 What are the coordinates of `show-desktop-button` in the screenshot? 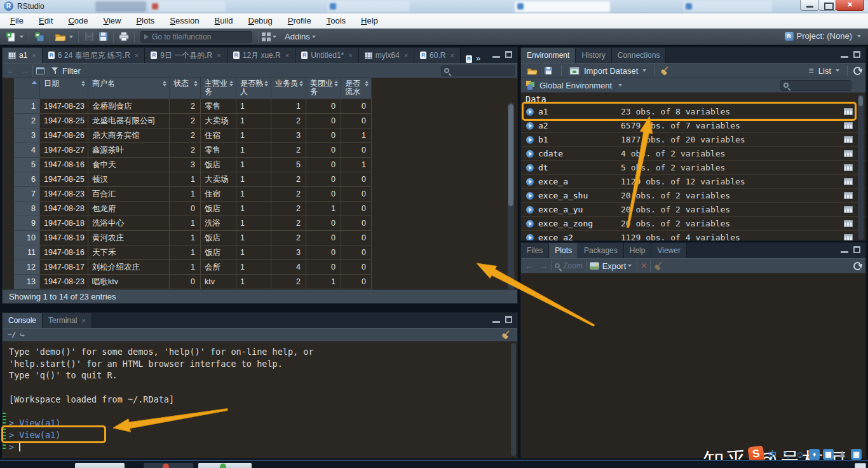 It's located at (860, 465).